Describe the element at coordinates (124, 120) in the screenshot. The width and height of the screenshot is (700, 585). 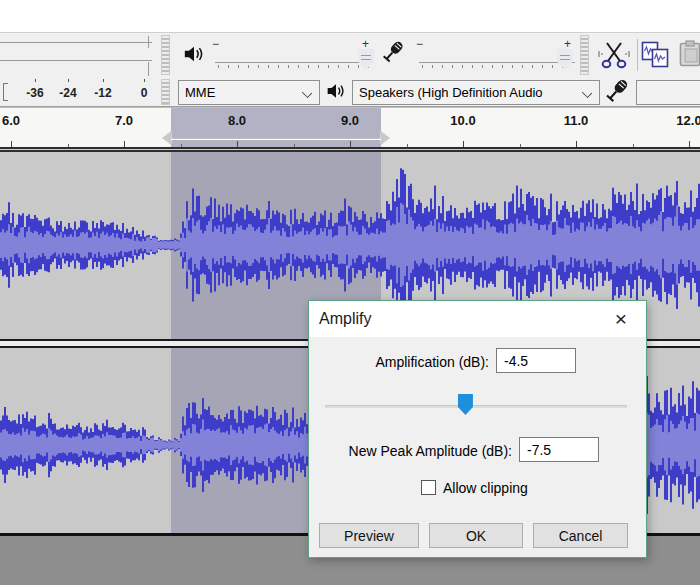
I see `timeline-label: 7.0` at that location.